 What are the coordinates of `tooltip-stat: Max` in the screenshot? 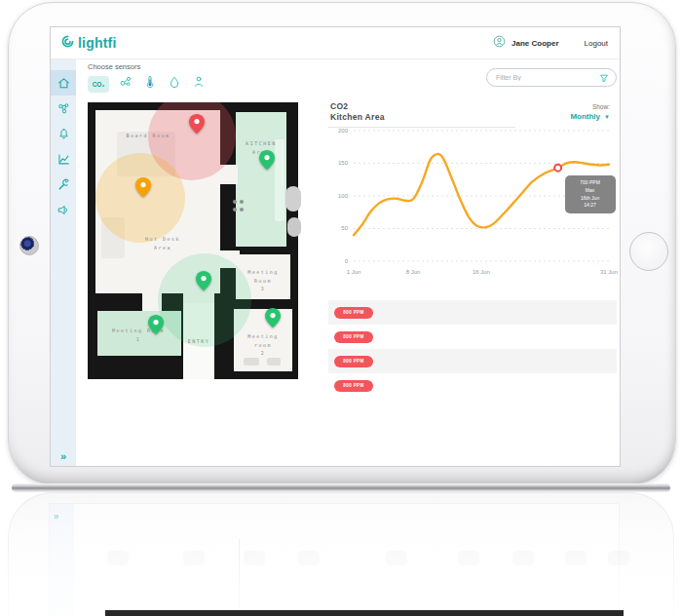 It's located at (590, 191).